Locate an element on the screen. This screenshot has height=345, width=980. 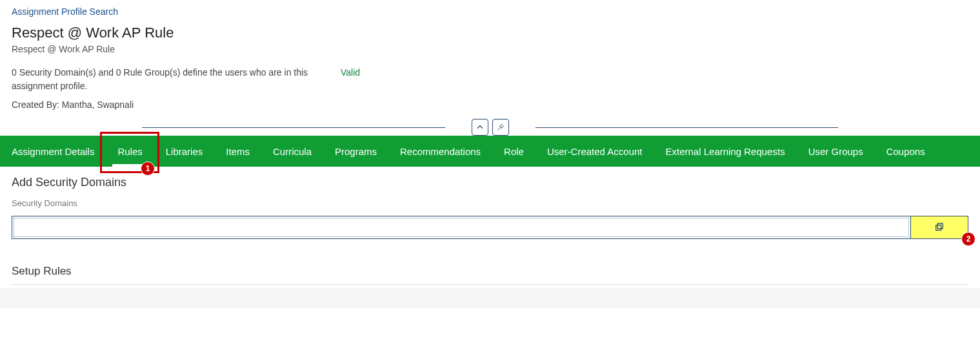
chevron-up-icon is located at coordinates (480, 127).